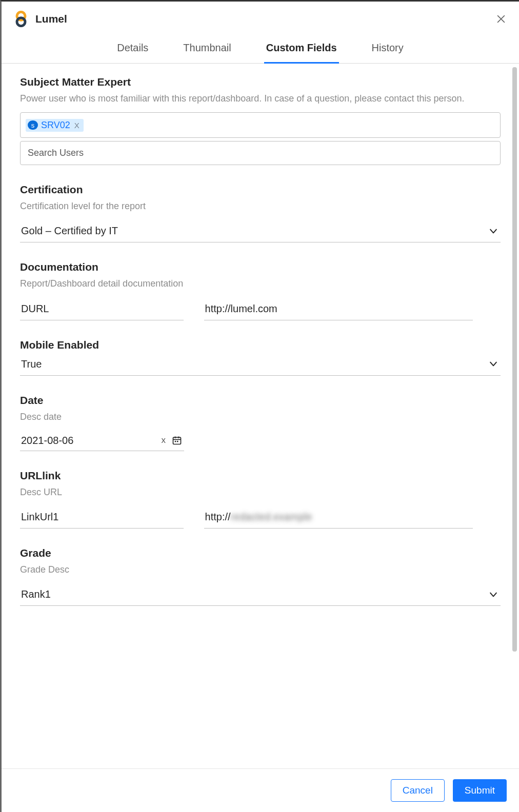 The height and width of the screenshot is (812, 519). I want to click on date-desc: Desc date, so click(261, 417).